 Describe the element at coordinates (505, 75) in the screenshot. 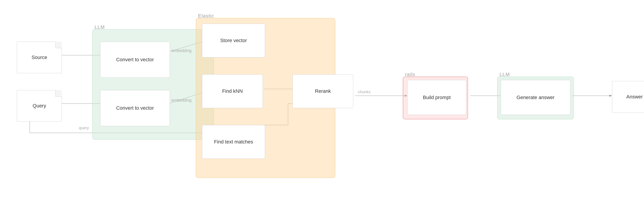

I see `region-label-llm-right: LLM` at that location.